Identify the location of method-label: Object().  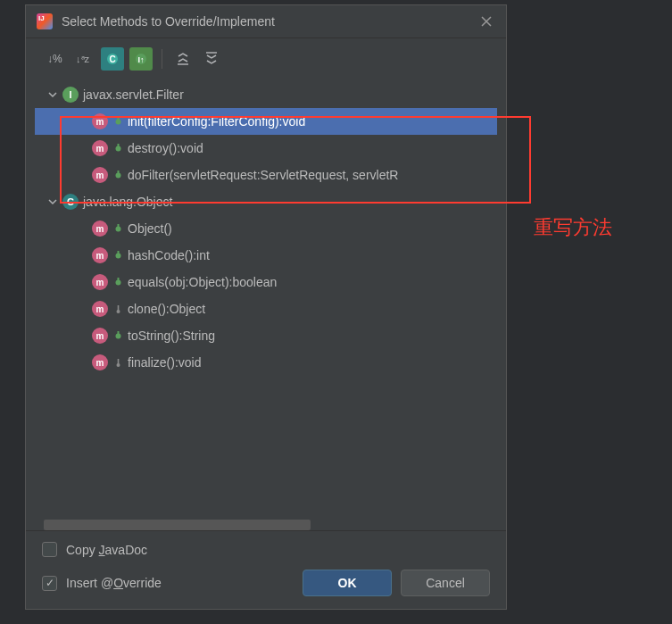
(150, 229).